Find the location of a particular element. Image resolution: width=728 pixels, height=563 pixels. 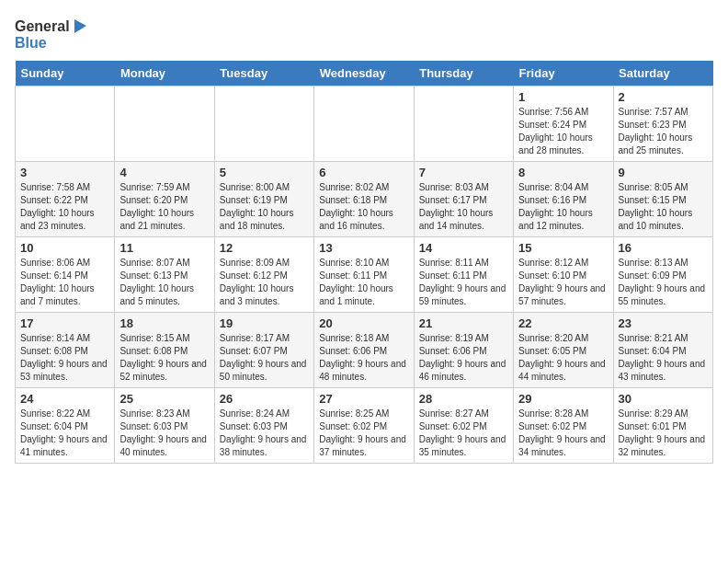

weekday-header-row: SundayMondayTuesdayWednesdayThursdayFrid… is located at coordinates (364, 74).